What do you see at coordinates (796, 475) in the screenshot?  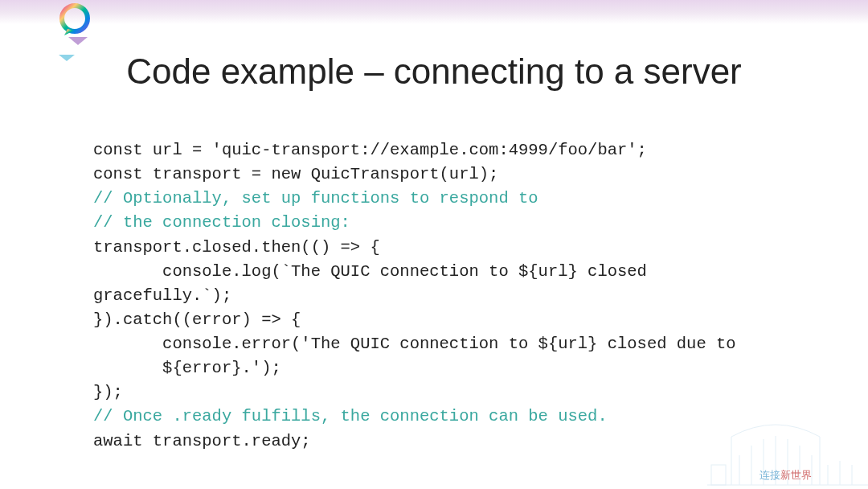 I see `footer-label-red: 新世界` at bounding box center [796, 475].